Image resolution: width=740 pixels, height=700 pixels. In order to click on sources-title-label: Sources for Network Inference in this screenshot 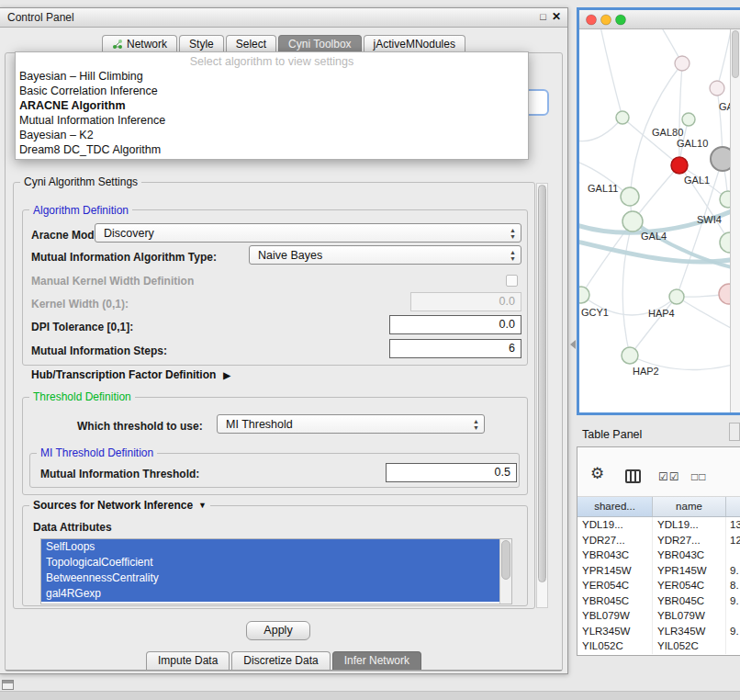, I will do `click(113, 505)`.